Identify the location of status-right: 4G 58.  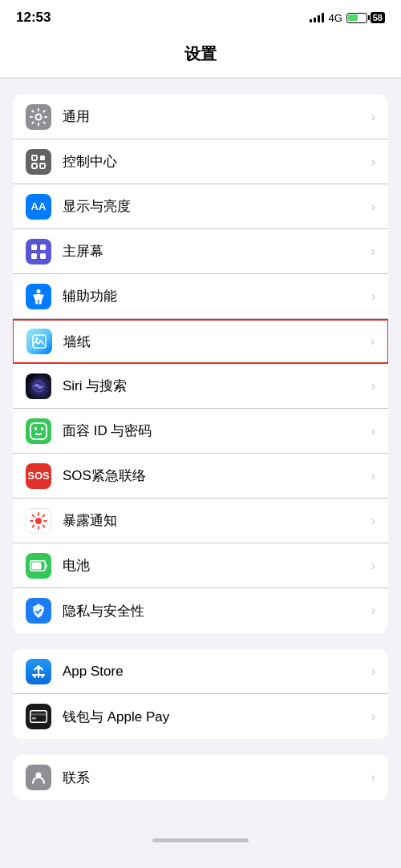
(347, 18).